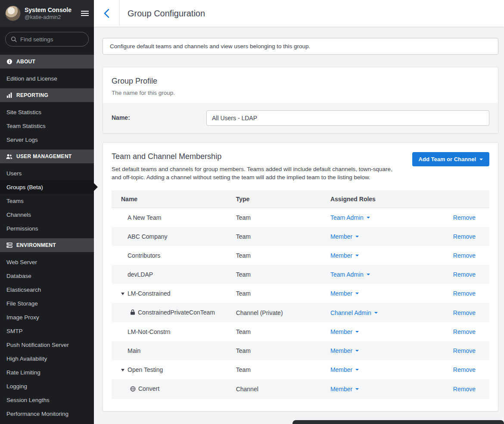 The height and width of the screenshot is (424, 504). Describe the element at coordinates (172, 217) in the screenshot. I see `row-name-cell: A New Team` at that location.